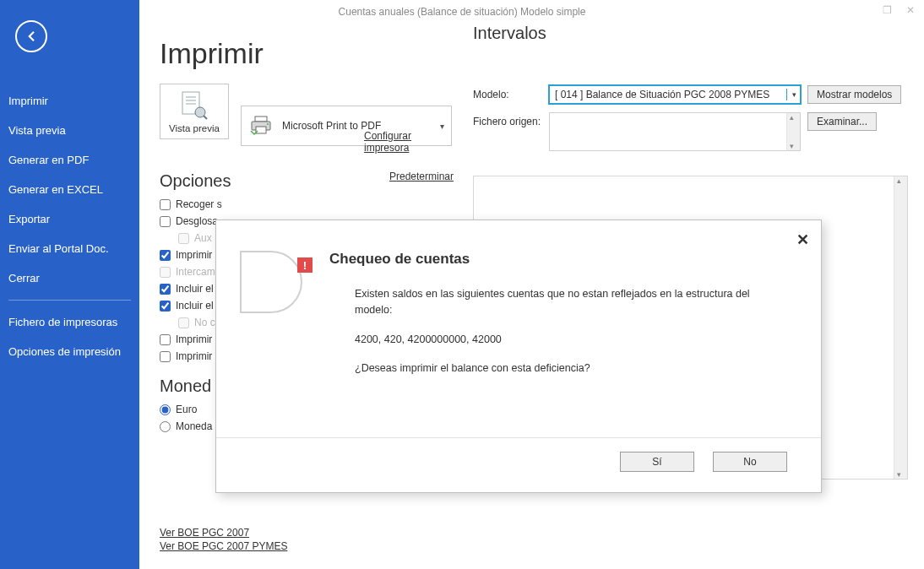 The height and width of the screenshot is (569, 924). I want to click on dialog-separator, so click(519, 437).